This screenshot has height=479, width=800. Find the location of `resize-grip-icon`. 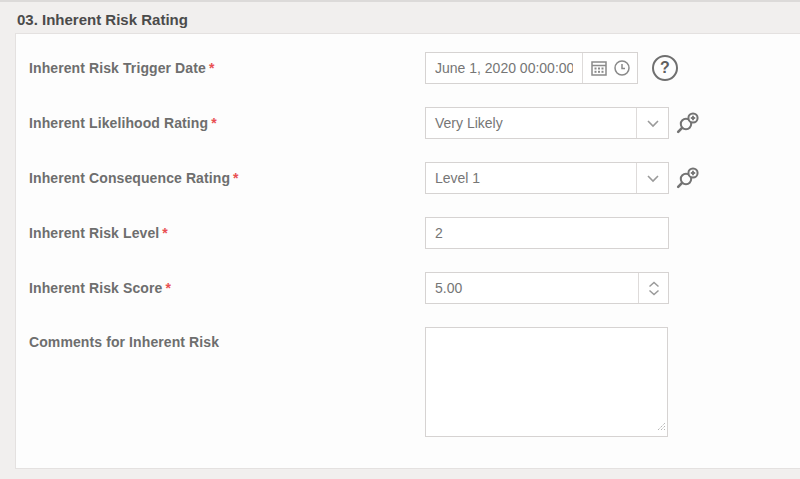

resize-grip-icon is located at coordinates (660, 426).